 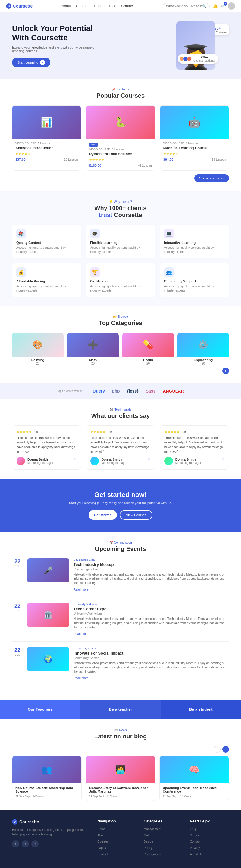 I want to click on event-readmore-2: Read more, so click(x=81, y=678).